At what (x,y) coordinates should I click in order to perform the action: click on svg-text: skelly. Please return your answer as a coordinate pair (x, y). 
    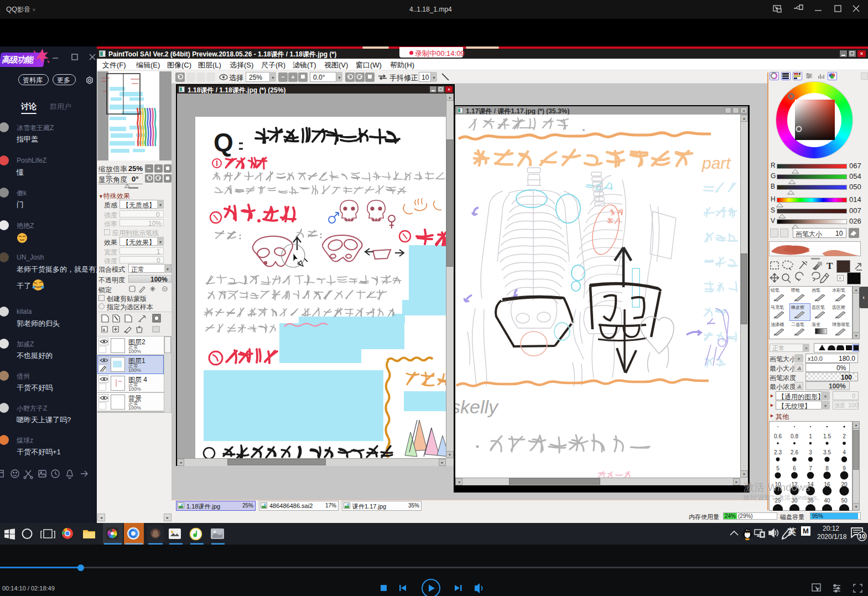
    Looking at the image, I should click on (477, 407).